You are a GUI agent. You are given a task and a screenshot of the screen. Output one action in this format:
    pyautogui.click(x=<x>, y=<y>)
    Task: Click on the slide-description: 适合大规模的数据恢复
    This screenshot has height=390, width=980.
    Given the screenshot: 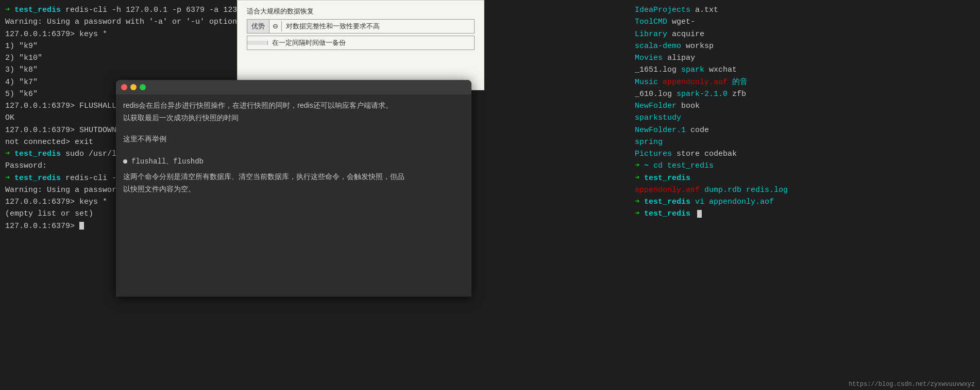 What is the action you would take?
    pyautogui.click(x=361, y=11)
    